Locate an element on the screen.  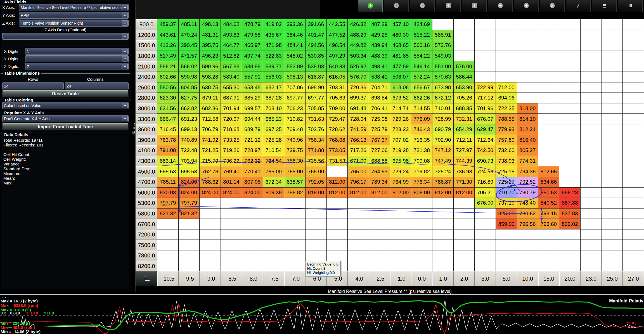
table-cell: 812.00 is located at coordinates (464, 193).